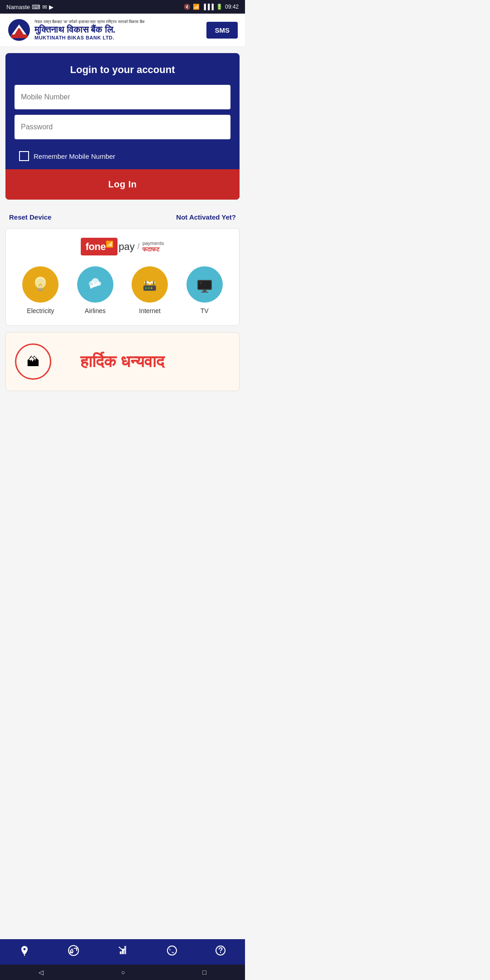  Describe the element at coordinates (211, 7) in the screenshot. I see `status-right: 🔇 📶 ▐▐▐ 🔋 09:42` at that location.